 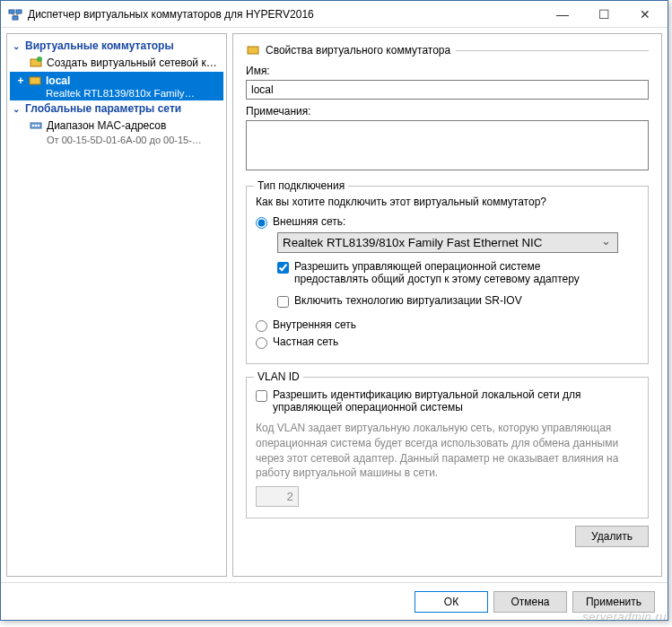 I want to click on check-label: Разрешить идентификацию виртуальной лока…, so click(x=443, y=401).